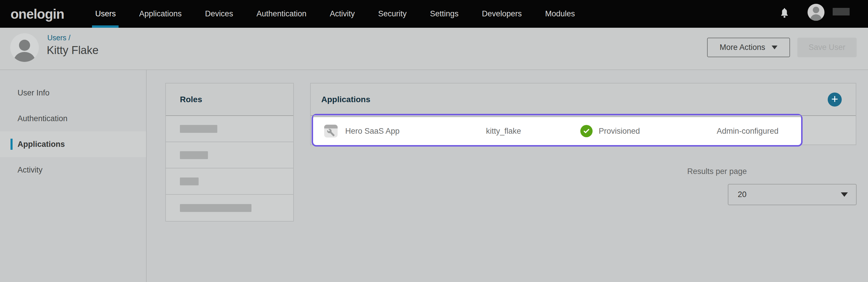 This screenshot has height=282, width=868. What do you see at coordinates (792, 195) in the screenshot?
I see `results-per-page-select: 20` at bounding box center [792, 195].